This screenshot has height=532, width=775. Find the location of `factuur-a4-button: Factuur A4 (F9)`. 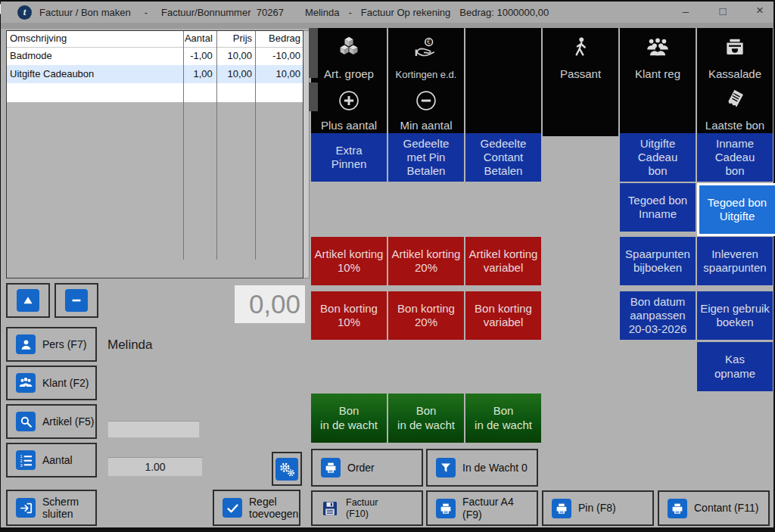

factuur-a4-button: Factuur A4 (F9) is located at coordinates (482, 509).